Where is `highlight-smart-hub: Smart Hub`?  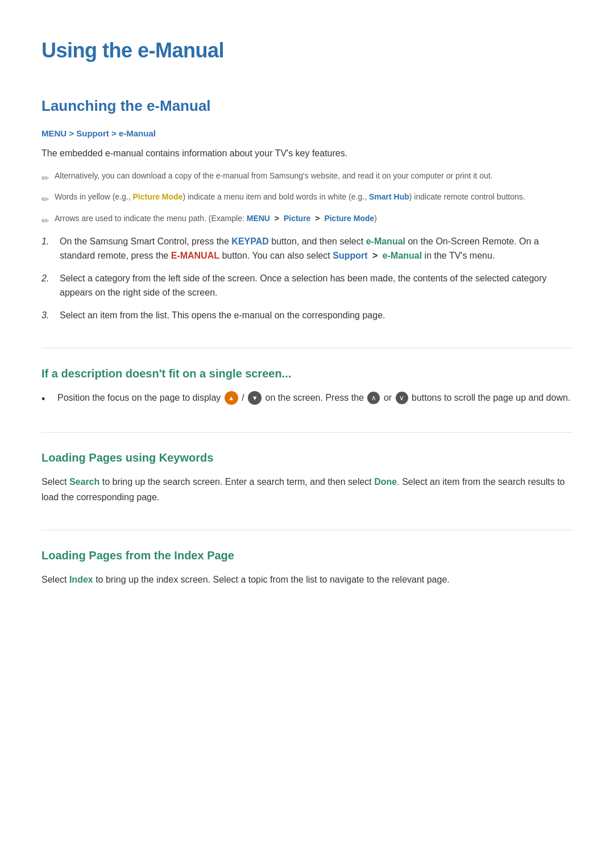
highlight-smart-hub: Smart Hub is located at coordinates (389, 197).